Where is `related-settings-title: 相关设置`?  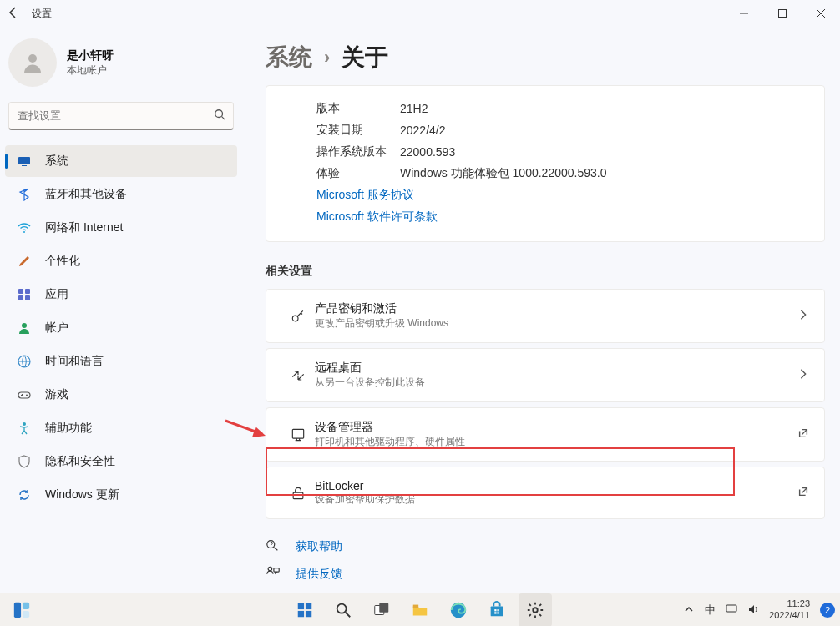 related-settings-title: 相关设置 is located at coordinates (545, 271).